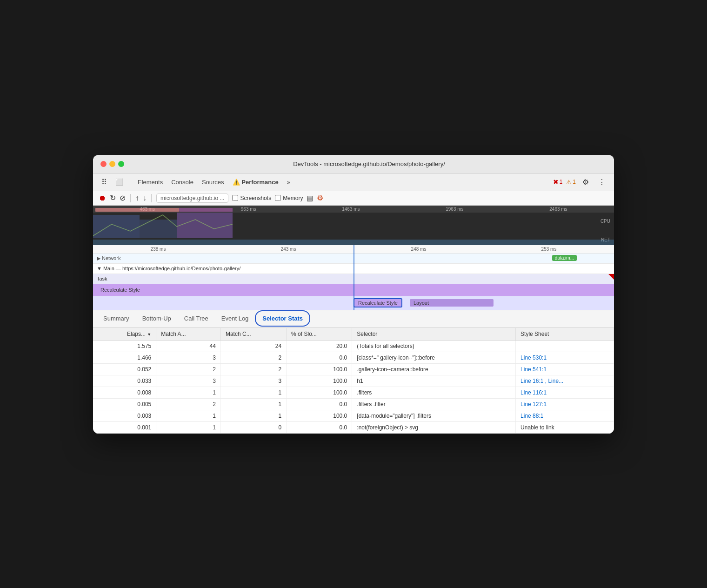  I want to click on cell-match-a-5: 2, so click(189, 404).